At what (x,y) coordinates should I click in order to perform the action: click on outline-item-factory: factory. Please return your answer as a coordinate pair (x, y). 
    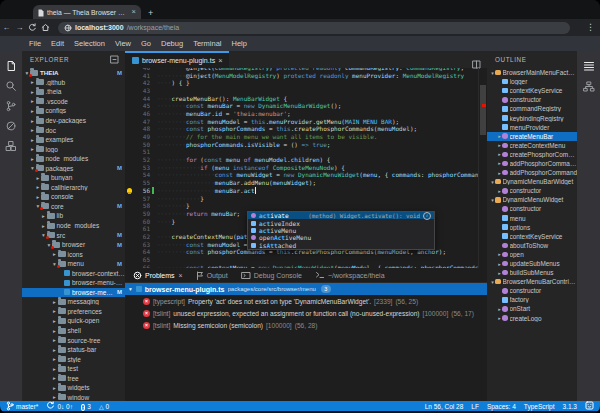
    Looking at the image, I should click on (532, 300).